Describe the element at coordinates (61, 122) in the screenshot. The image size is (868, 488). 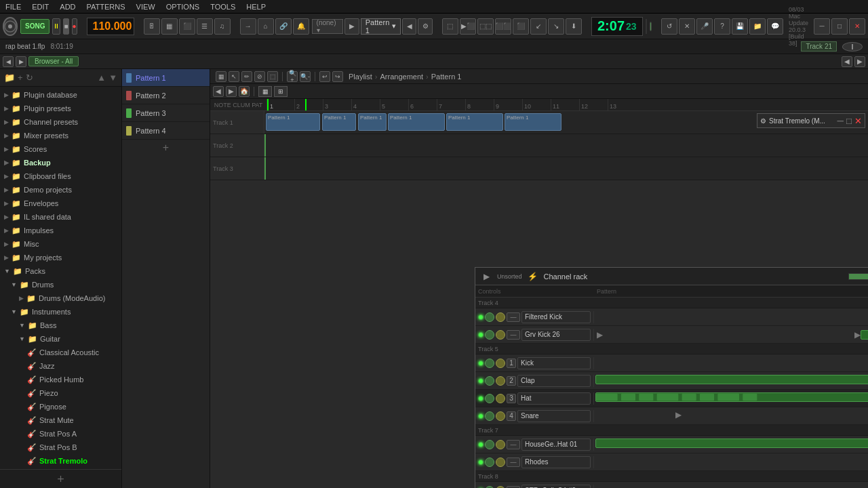
I see `sidebar-item-channel-presets: ▶ 📁 Channel presets` at that location.